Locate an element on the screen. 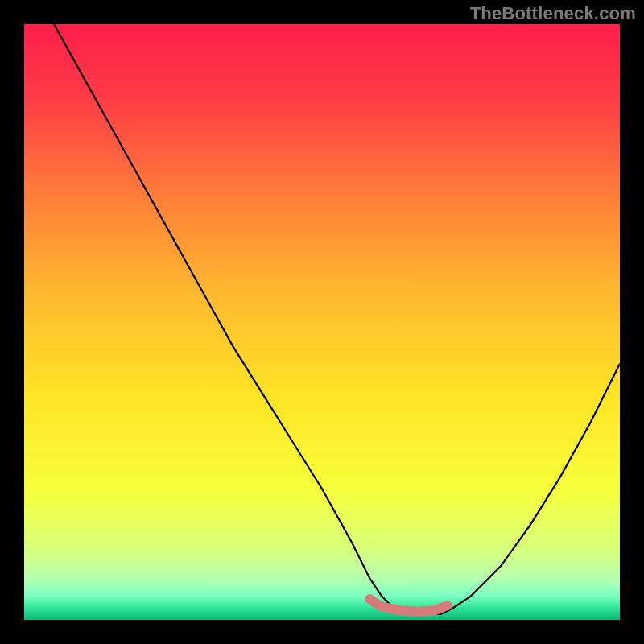 This screenshot has height=644, width=644. flat-zone-highlight is located at coordinates (408, 605).